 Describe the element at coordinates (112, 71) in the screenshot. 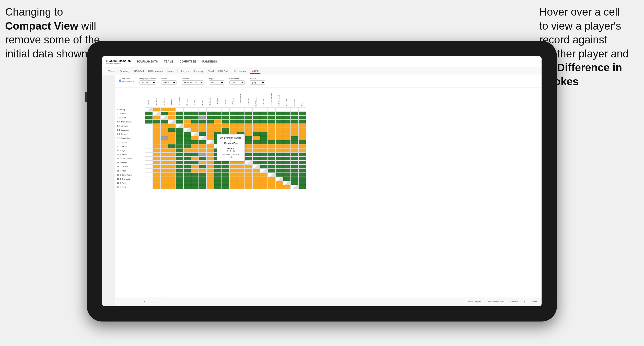

I see `sub-nav-teams: Teams` at that location.